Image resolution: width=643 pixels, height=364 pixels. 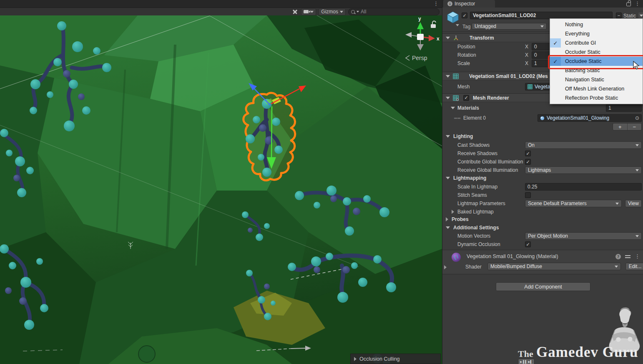 I want to click on icon-picker-chevron, so click(x=457, y=25).